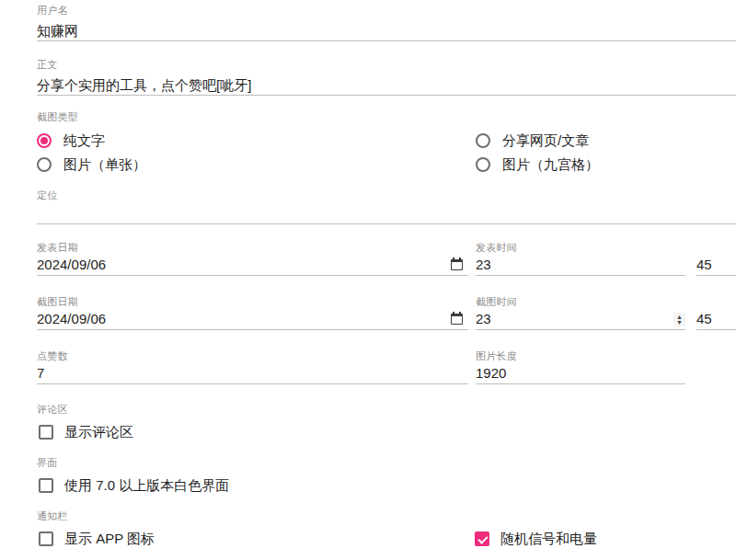 This screenshot has height=560, width=736. Describe the element at coordinates (147, 486) in the screenshot. I see `checkbox-label: 使用 7.0 以上版本白色界面` at that location.